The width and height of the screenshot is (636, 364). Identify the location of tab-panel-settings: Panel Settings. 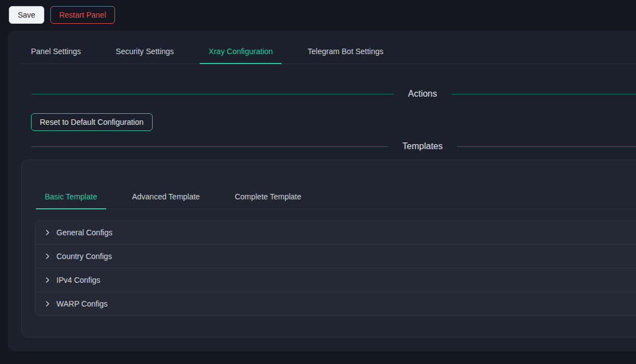
(56, 52).